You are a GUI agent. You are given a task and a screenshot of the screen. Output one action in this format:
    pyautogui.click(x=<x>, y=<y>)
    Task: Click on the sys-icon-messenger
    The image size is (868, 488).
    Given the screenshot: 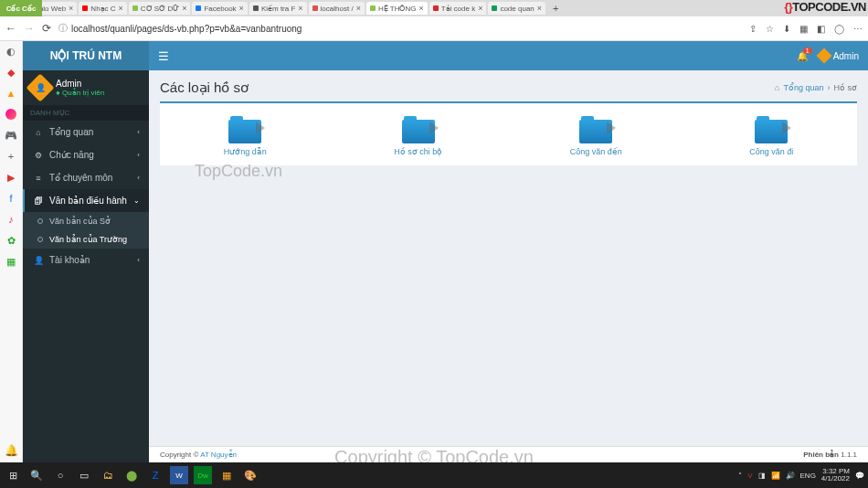 What is the action you would take?
    pyautogui.click(x=11, y=114)
    